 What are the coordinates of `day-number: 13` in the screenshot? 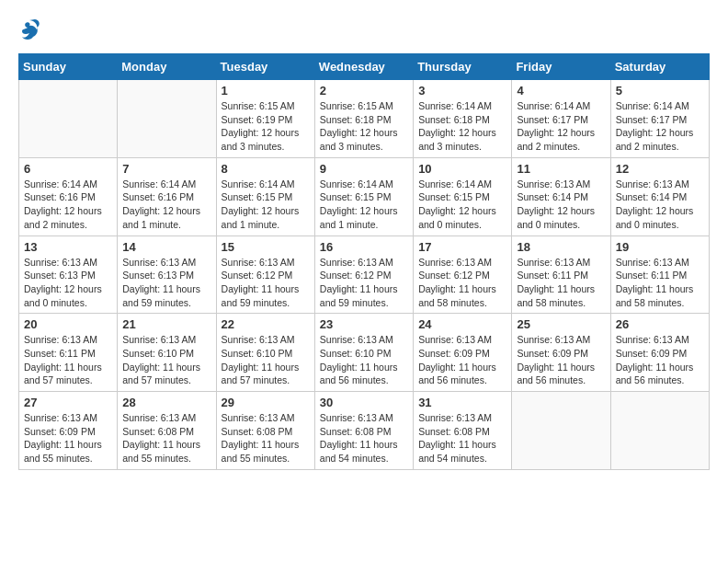 It's located at (68, 247).